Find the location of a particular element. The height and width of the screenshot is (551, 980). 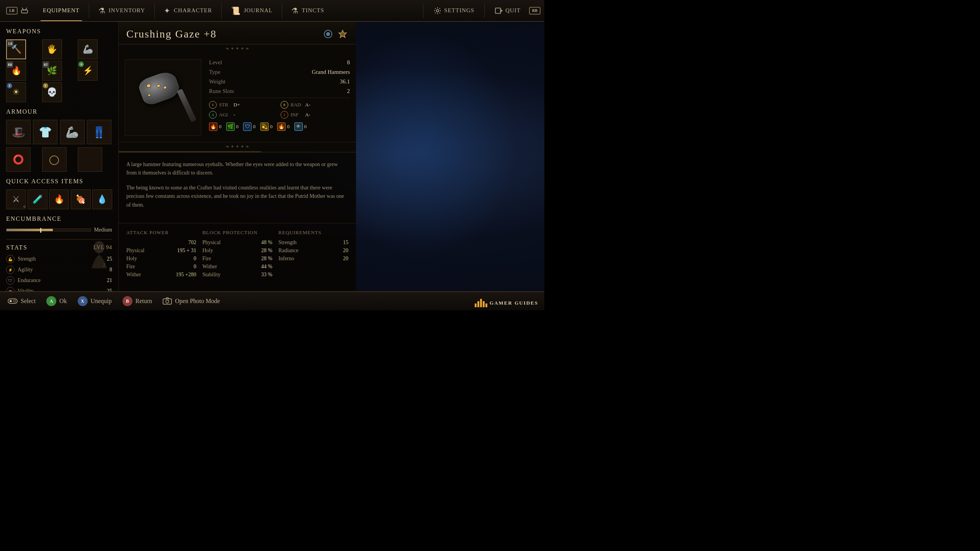

weapon-slot-1: LB 🔨 is located at coordinates (16, 49).